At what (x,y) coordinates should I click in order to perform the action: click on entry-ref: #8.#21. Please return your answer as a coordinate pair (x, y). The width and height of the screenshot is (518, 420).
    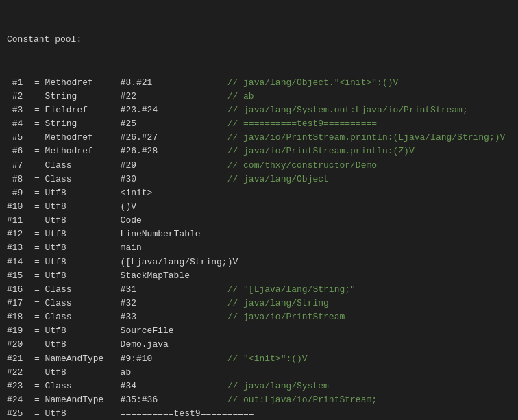
    Looking at the image, I should click on (174, 83).